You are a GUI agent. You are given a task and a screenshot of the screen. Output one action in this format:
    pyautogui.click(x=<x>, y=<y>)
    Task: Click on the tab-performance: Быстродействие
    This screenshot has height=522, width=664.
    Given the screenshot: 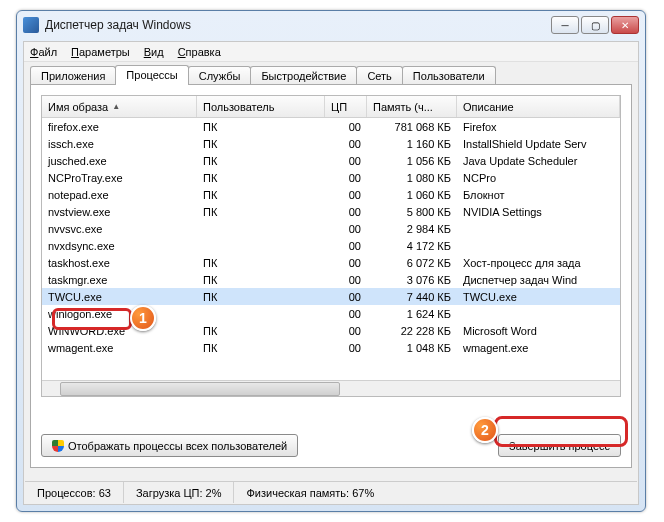 What is the action you would take?
    pyautogui.click(x=304, y=76)
    